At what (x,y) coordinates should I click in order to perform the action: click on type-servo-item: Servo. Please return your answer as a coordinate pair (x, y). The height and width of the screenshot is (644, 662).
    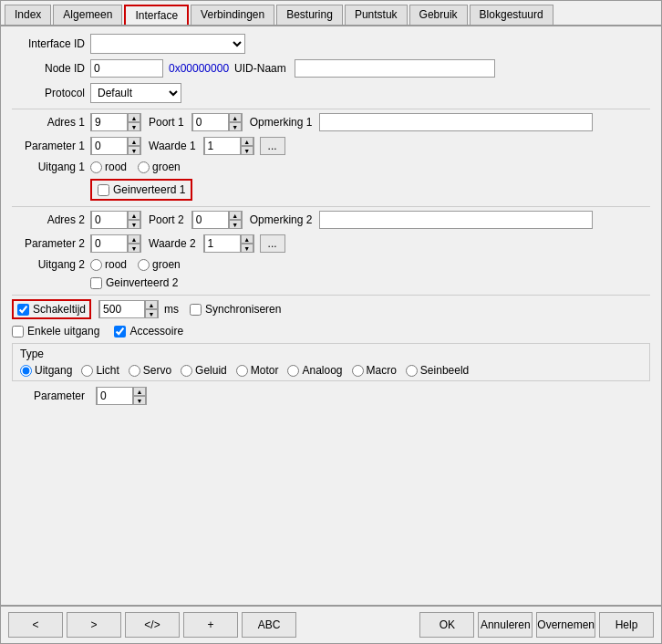
    Looking at the image, I should click on (150, 370).